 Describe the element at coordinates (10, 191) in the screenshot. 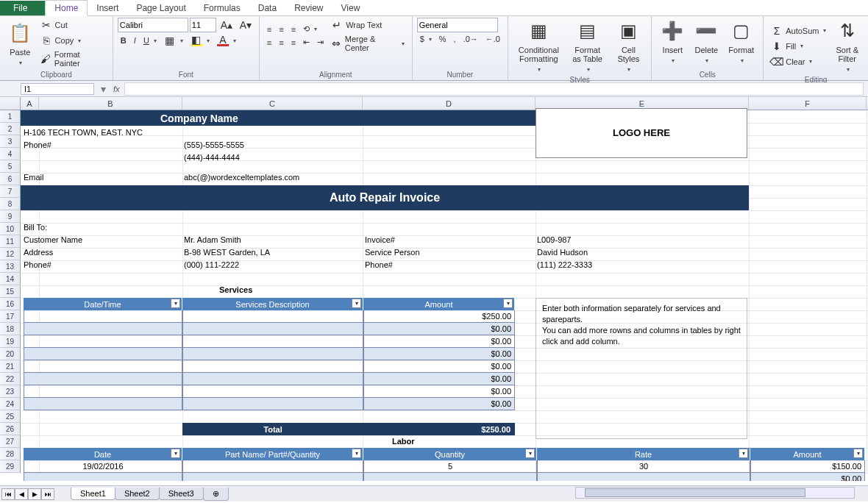

I see `row-header-7: 7` at that location.